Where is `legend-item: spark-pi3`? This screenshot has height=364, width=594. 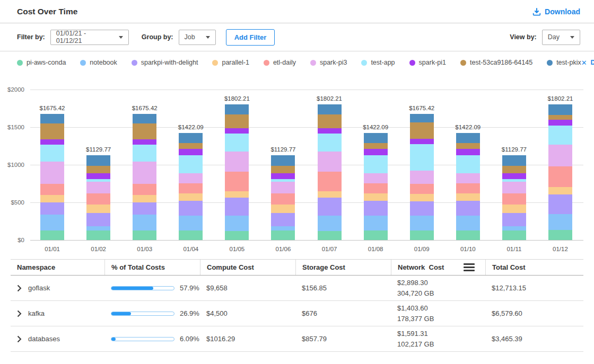
legend-item: spark-pi3 is located at coordinates (329, 63).